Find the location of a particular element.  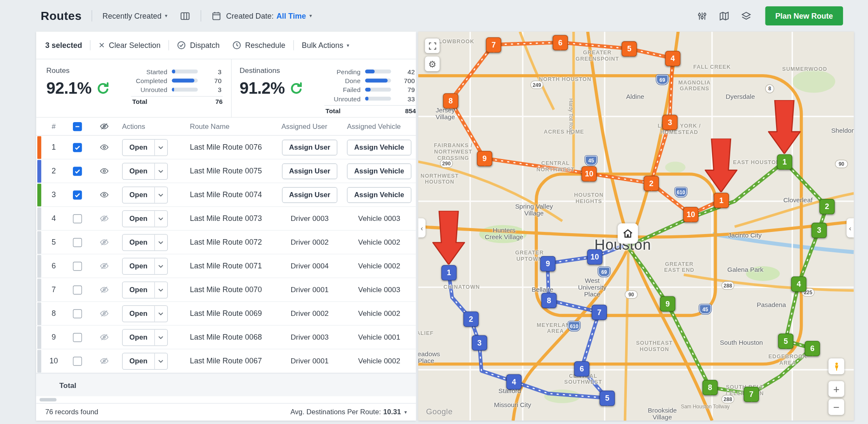

calendar-icon is located at coordinates (217, 16).